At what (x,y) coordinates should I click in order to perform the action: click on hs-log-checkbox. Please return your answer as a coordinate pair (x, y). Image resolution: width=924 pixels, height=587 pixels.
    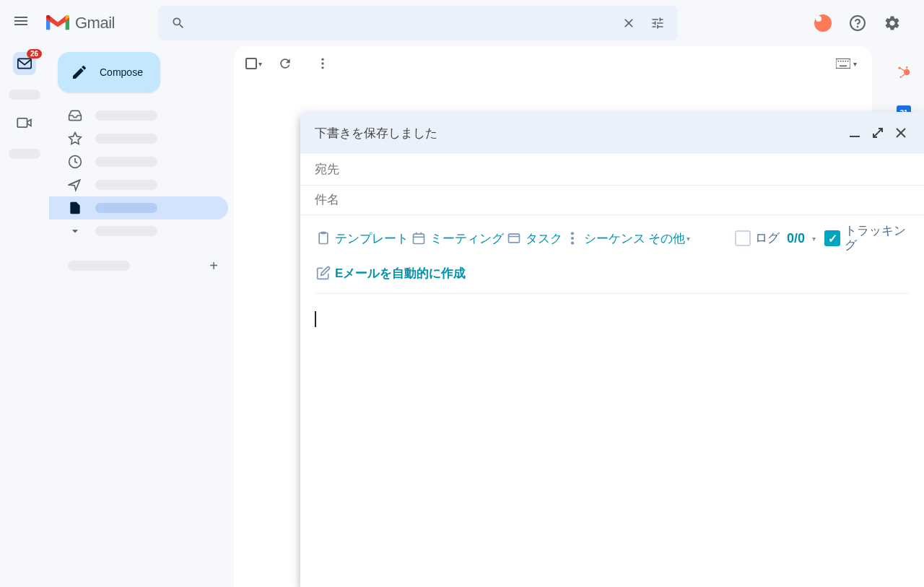
    Looking at the image, I should click on (743, 238).